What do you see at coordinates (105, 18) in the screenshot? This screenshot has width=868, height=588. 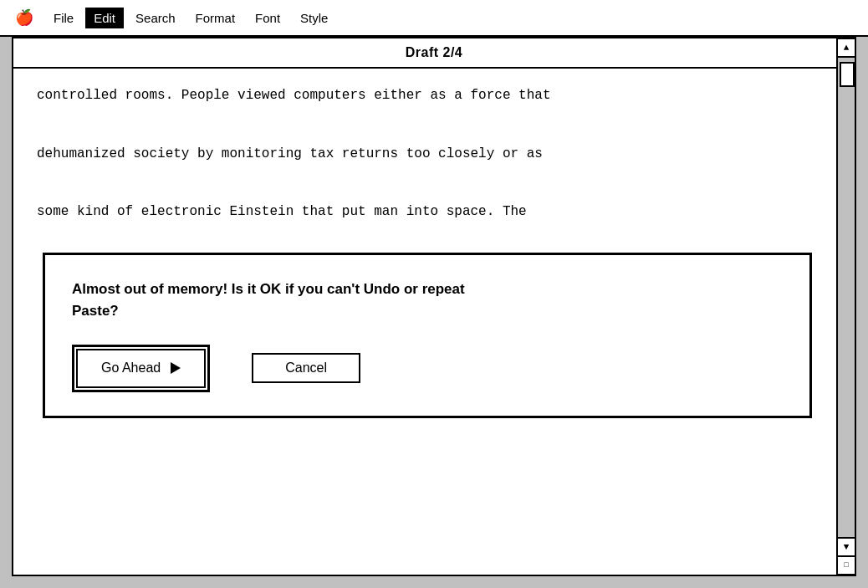 I see `menu-item-edit: Edit` at bounding box center [105, 18].